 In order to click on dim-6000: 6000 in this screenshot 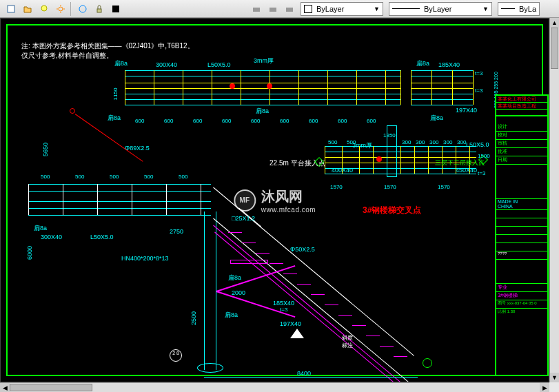, I will do `click(30, 253)`.